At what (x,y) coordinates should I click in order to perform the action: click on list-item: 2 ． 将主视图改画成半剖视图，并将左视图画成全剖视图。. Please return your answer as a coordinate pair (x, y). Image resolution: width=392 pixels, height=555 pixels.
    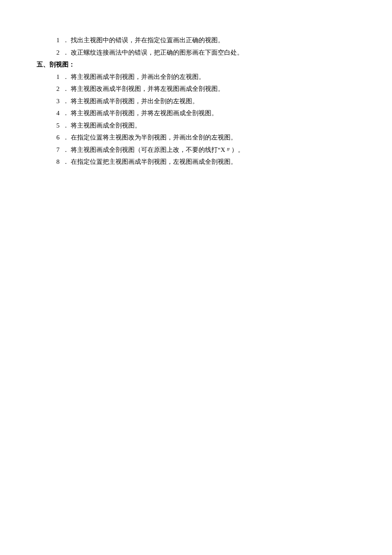
    Looking at the image, I should click on (205, 89).